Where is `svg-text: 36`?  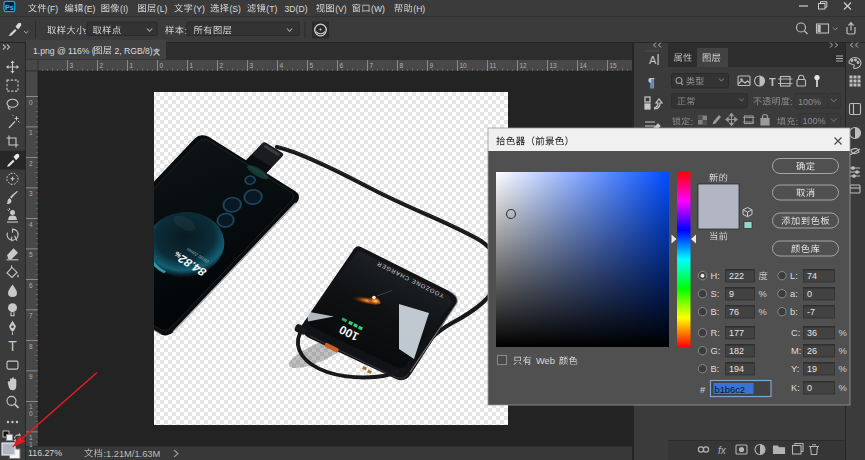
svg-text: 36 is located at coordinates (812, 333).